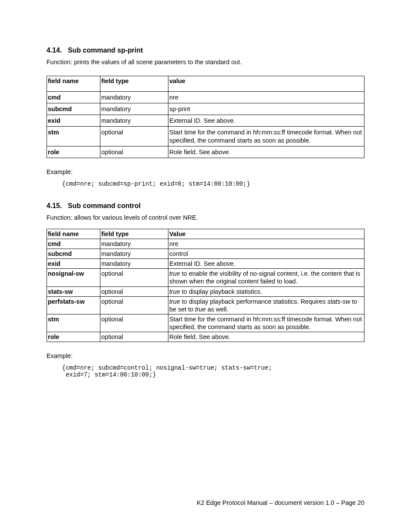 The height and width of the screenshot is (532, 411). Describe the element at coordinates (206, 218) in the screenshot. I see `section2-function: Function: allows for various levels of c…` at that location.